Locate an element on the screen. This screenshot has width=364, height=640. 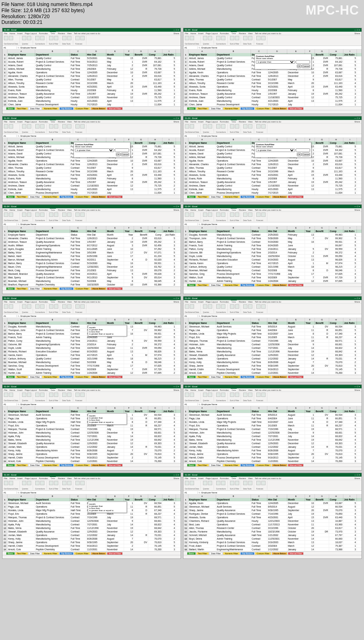
table-row: 12Anderson, TeasonQuality AssuranceFull … is located at coordinates (272, 94).